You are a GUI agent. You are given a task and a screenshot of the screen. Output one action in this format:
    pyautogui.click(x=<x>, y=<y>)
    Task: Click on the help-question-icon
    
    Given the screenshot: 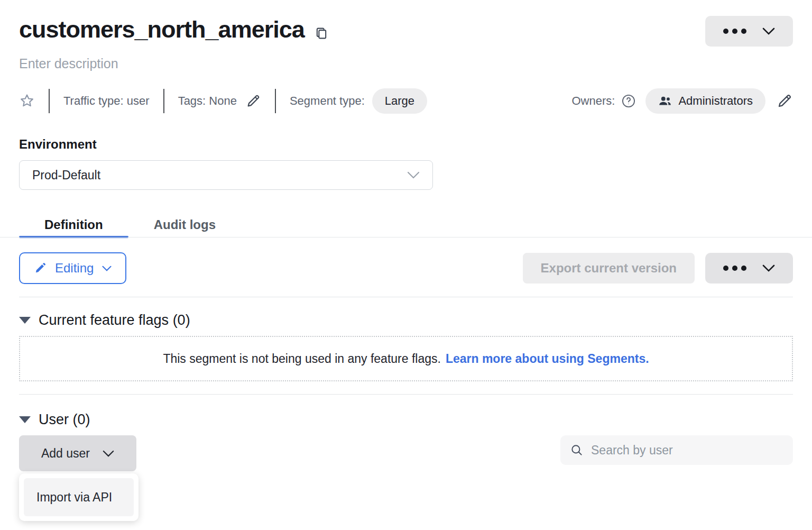 What is the action you would take?
    pyautogui.click(x=629, y=101)
    